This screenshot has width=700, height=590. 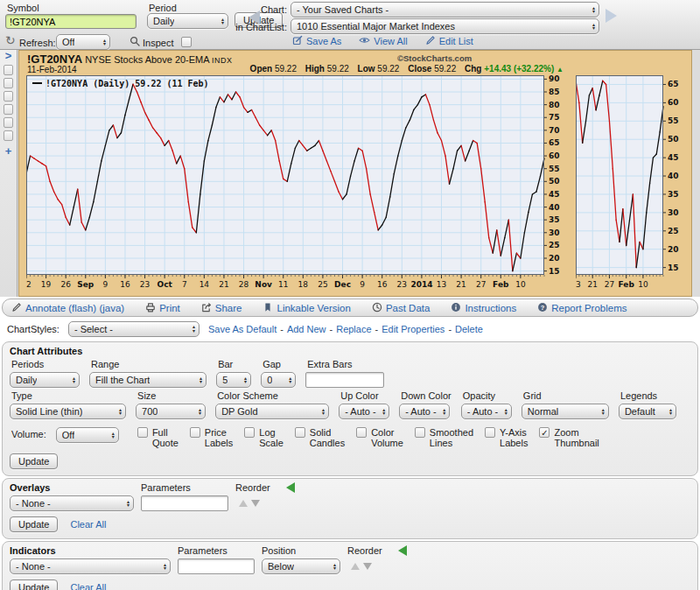 What do you see at coordinates (290, 488) in the screenshot?
I see `collapse-overlays-icon` at bounding box center [290, 488].